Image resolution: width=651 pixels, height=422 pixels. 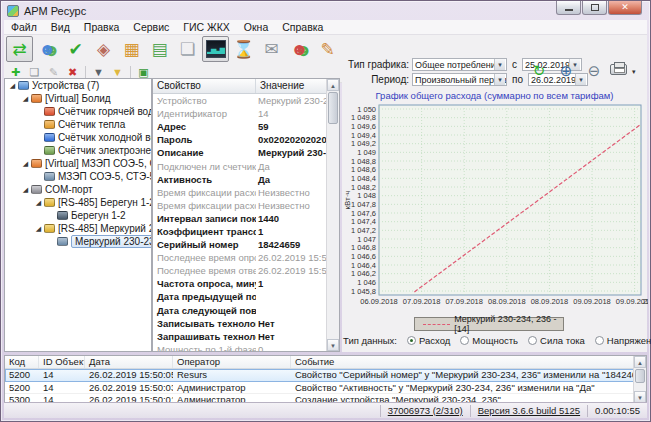 I want to click on radio-option-label: Сила тока, so click(x=562, y=340).